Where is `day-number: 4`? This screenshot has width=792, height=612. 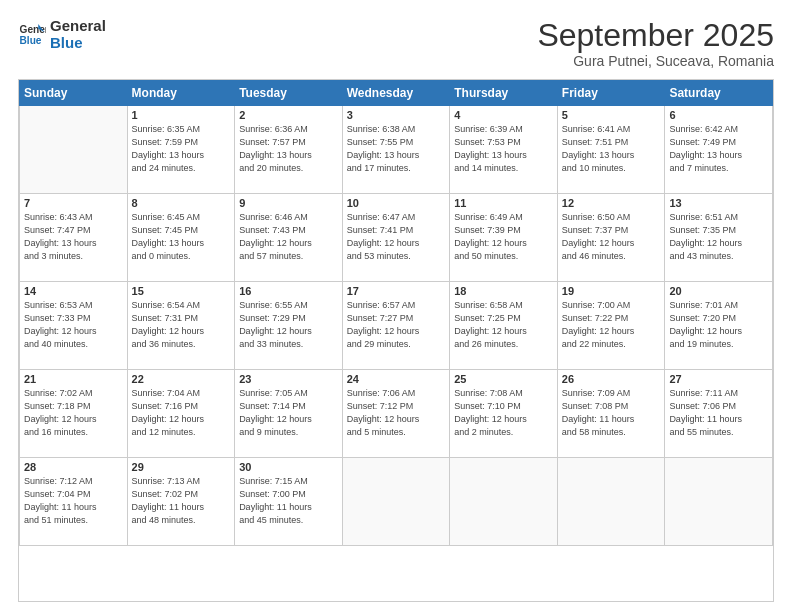 day-number: 4 is located at coordinates (504, 115).